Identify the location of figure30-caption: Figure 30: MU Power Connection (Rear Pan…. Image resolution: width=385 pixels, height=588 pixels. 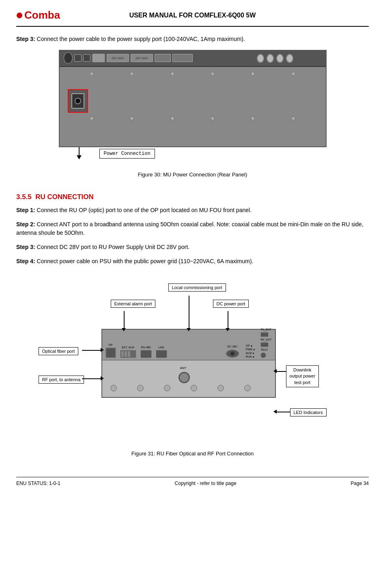
(193, 174).